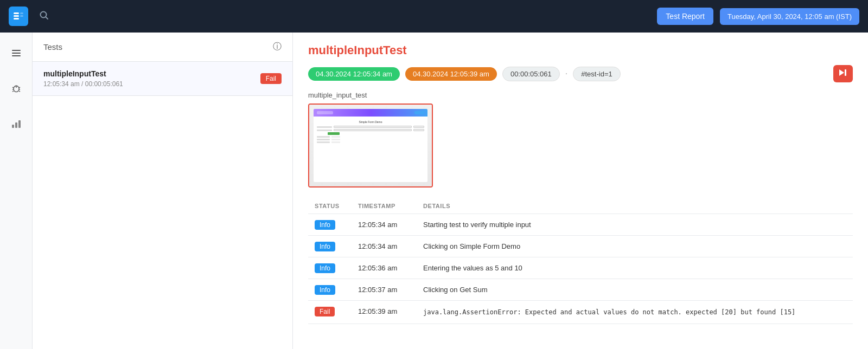  What do you see at coordinates (384, 312) in the screenshot?
I see `log-timestamp-4: 12:05:39 am` at bounding box center [384, 312].